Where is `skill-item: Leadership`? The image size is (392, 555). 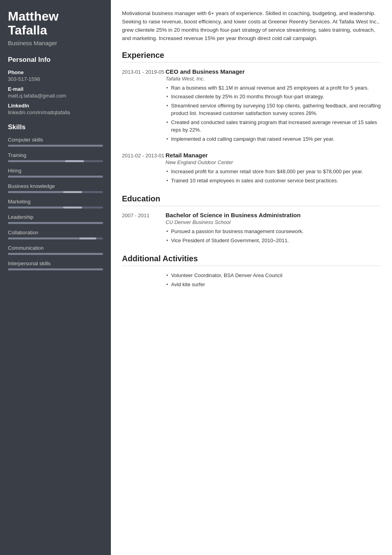 skill-item: Leadership is located at coordinates (55, 219).